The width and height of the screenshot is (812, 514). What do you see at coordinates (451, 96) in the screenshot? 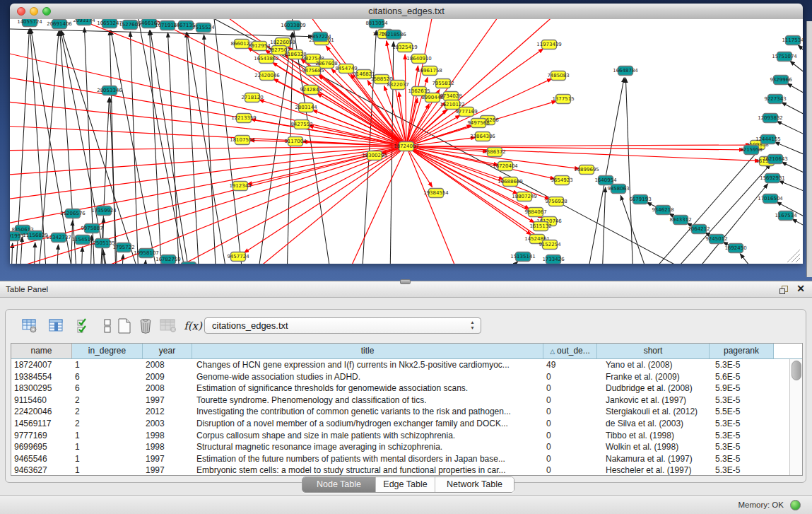
I see `graph-node-6734028: 6734028` at bounding box center [451, 96].